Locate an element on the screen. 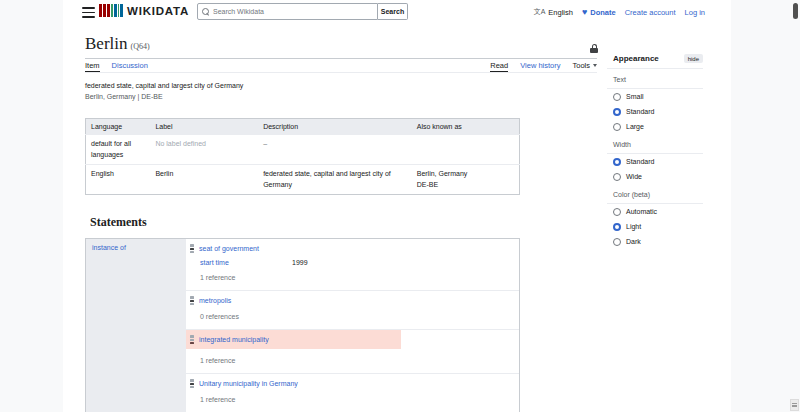 This screenshot has width=800, height=412. entity-description: federated state, capital and largest cit… is located at coordinates (341, 86).